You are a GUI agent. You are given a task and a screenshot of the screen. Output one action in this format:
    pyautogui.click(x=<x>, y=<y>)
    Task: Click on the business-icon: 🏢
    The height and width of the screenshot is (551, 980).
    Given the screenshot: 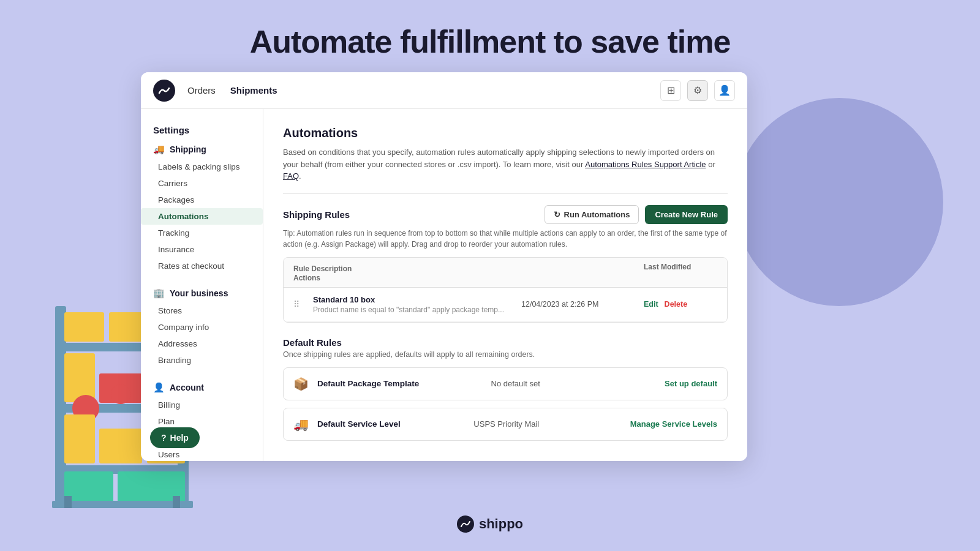 What is the action you would take?
    pyautogui.click(x=159, y=293)
    